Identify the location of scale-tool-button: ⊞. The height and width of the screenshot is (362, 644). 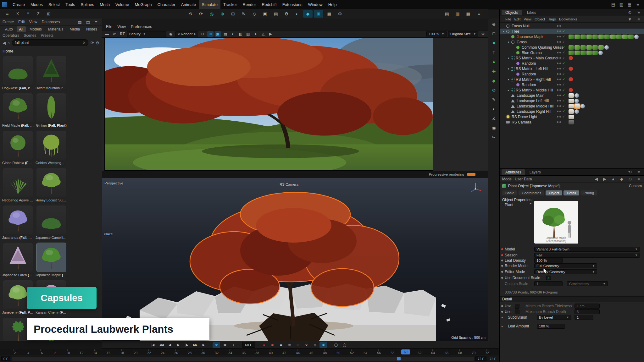
(233, 14).